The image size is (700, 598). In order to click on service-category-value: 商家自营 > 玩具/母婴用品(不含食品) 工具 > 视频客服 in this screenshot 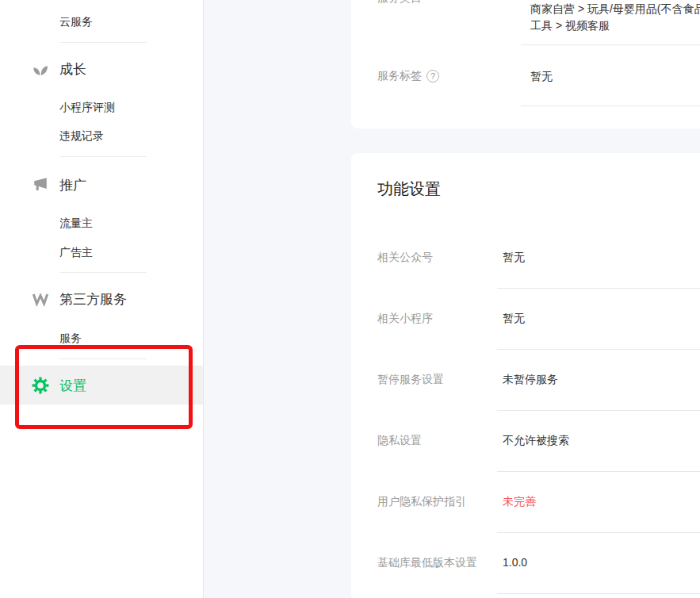, I will do `click(615, 17)`.